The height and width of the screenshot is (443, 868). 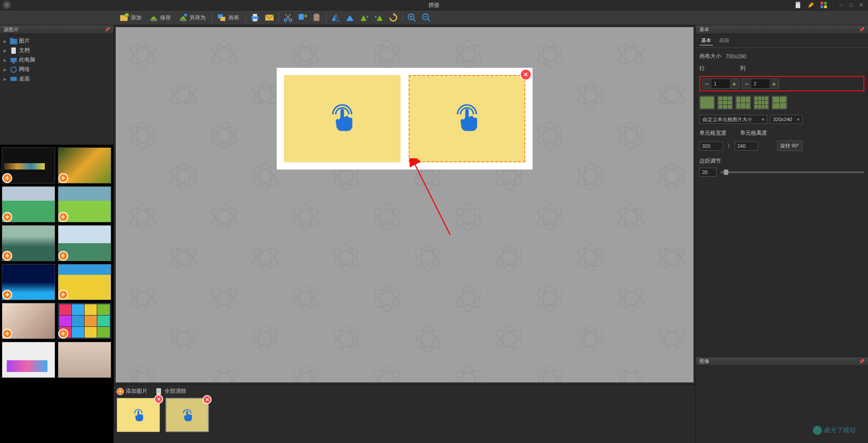 What do you see at coordinates (841, 5) in the screenshot?
I see `minimize-button: ─` at bounding box center [841, 5].